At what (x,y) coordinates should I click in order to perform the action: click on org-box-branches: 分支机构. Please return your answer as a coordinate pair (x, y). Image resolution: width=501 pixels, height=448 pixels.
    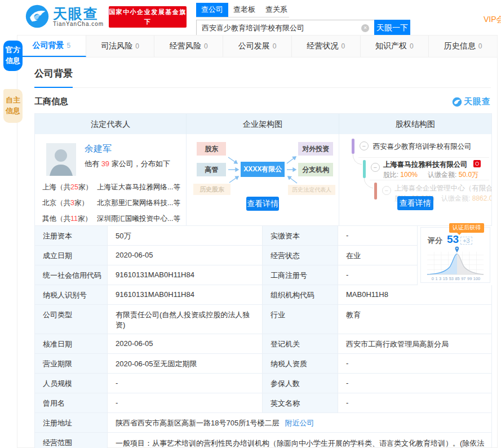
    Looking at the image, I should click on (316, 170).